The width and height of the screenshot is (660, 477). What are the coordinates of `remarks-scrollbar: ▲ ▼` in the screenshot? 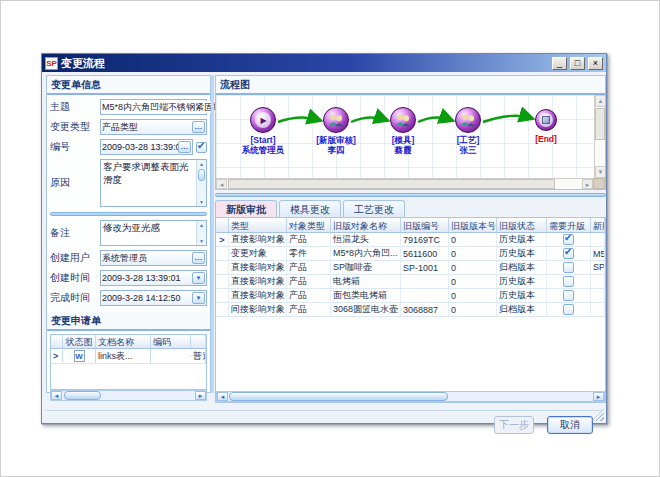 It's located at (201, 233).